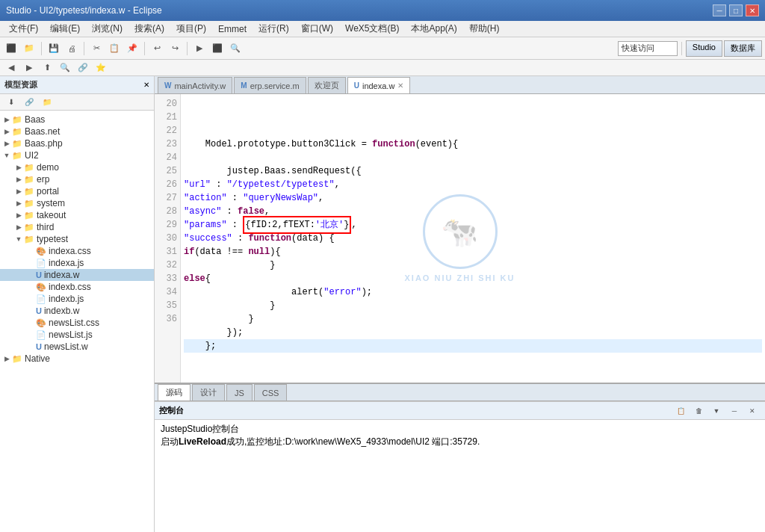  What do you see at coordinates (704, 49) in the screenshot?
I see `studio-button: Studio` at bounding box center [704, 49].